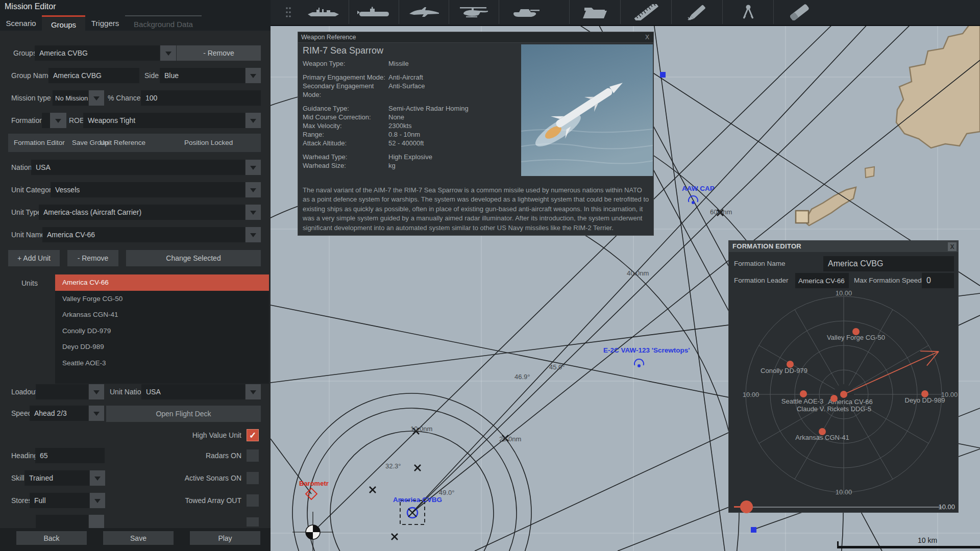 This screenshot has width=980, height=551. What do you see at coordinates (193, 258) in the screenshot?
I see `change-selected-button: Change Selected` at bounding box center [193, 258].